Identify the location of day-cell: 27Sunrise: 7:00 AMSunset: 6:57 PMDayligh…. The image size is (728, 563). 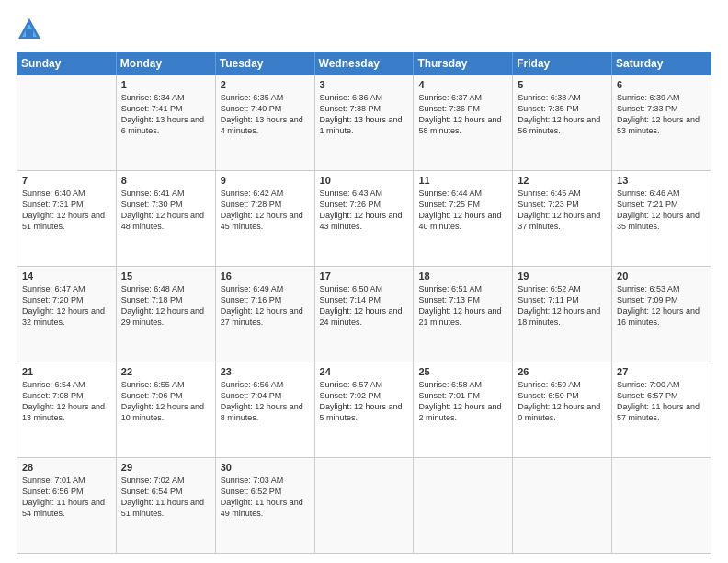
(662, 410).